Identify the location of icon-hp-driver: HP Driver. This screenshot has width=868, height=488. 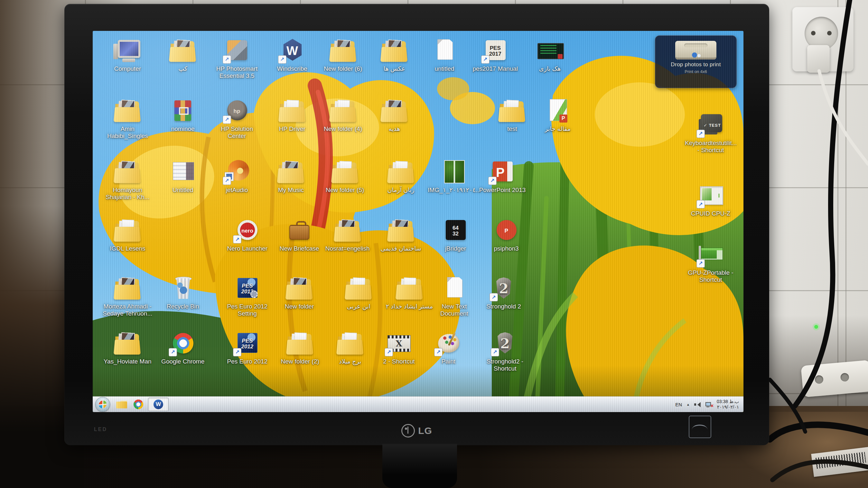
(292, 116).